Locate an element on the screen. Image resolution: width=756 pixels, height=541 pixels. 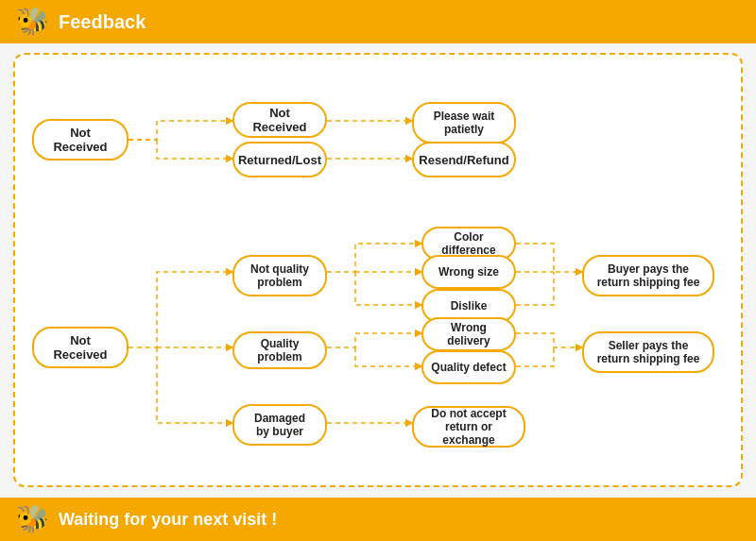
node-buyer-pays: Buyer pays the return shipping fee is located at coordinates (648, 276).